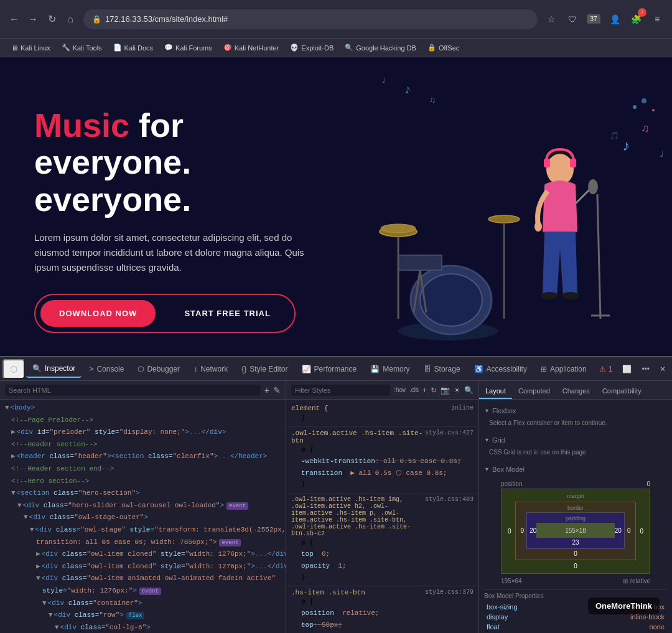 This screenshot has width=672, height=633. I want to click on watermark: OneMoreThink, so click(623, 606).